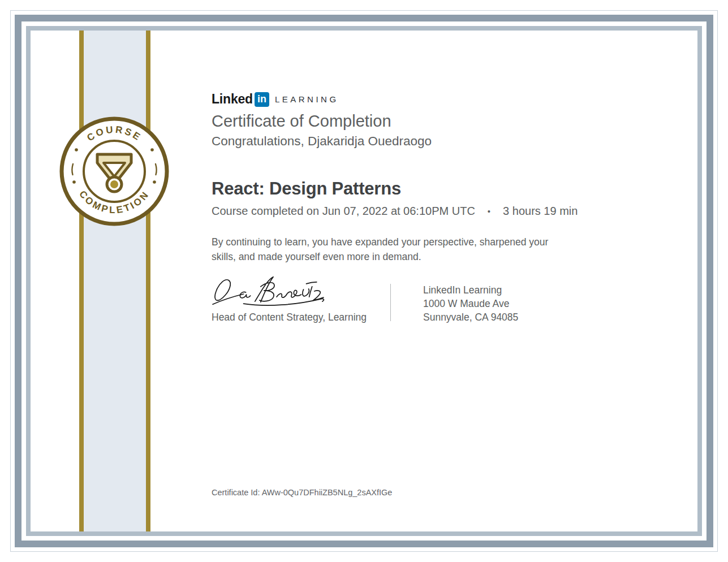 The image size is (728, 562). I want to click on course-duration: 3 hours 19 min, so click(540, 211).